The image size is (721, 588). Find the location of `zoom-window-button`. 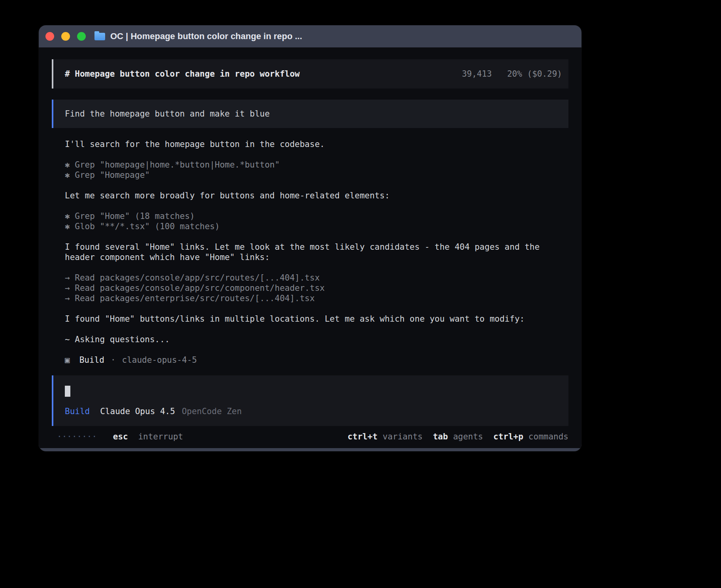

zoom-window-button is located at coordinates (81, 36).